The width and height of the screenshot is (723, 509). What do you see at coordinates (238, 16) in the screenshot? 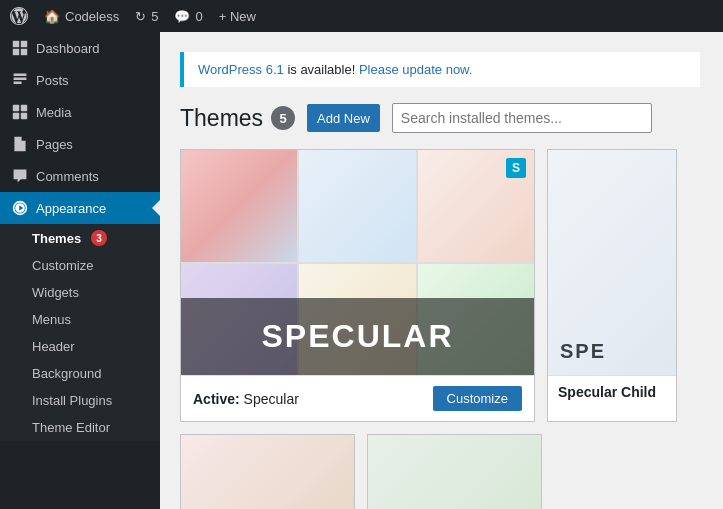
I see `new-content-item: + New` at bounding box center [238, 16].